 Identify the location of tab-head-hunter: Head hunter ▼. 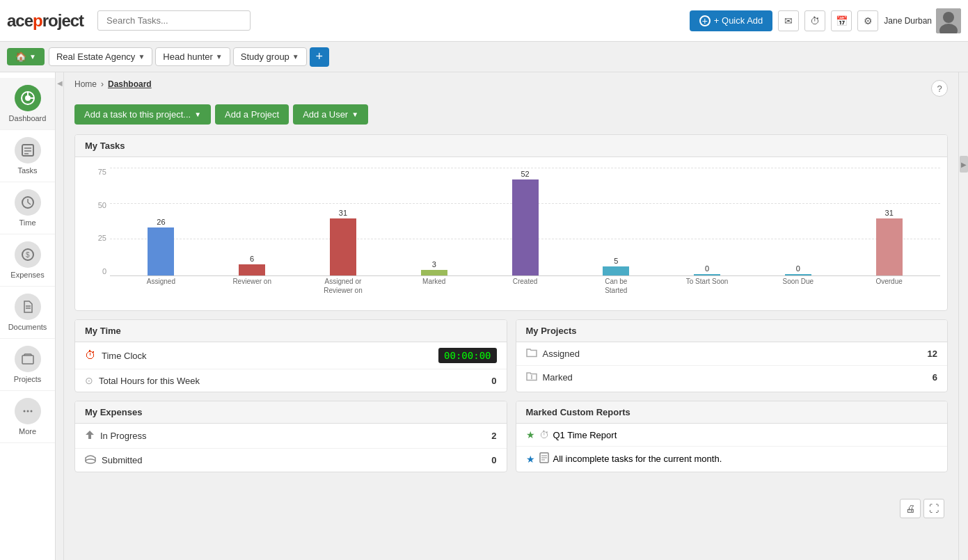
(192, 57).